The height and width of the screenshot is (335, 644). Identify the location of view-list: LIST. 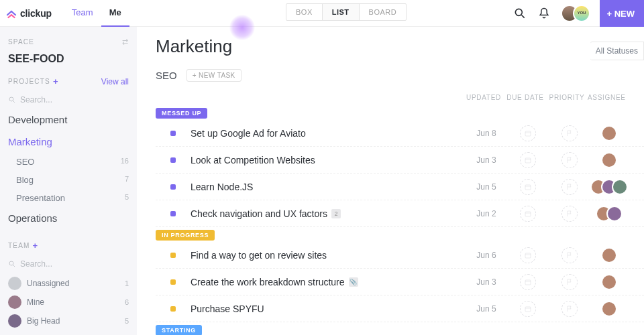
(341, 12).